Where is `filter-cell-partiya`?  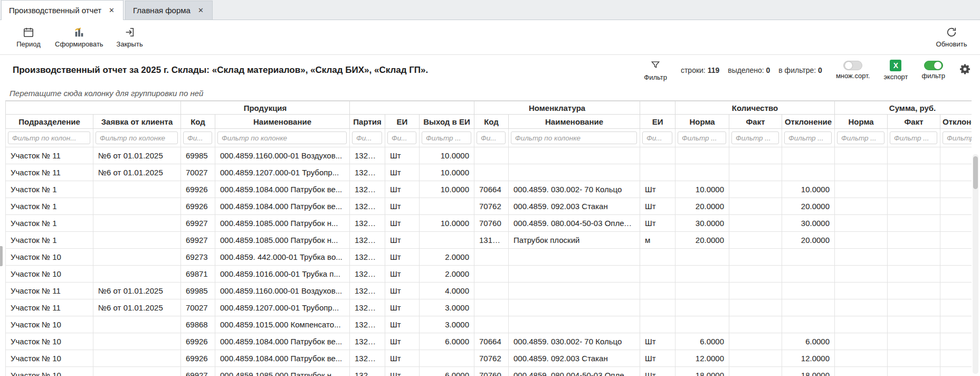
filter-cell-partiya is located at coordinates (367, 138).